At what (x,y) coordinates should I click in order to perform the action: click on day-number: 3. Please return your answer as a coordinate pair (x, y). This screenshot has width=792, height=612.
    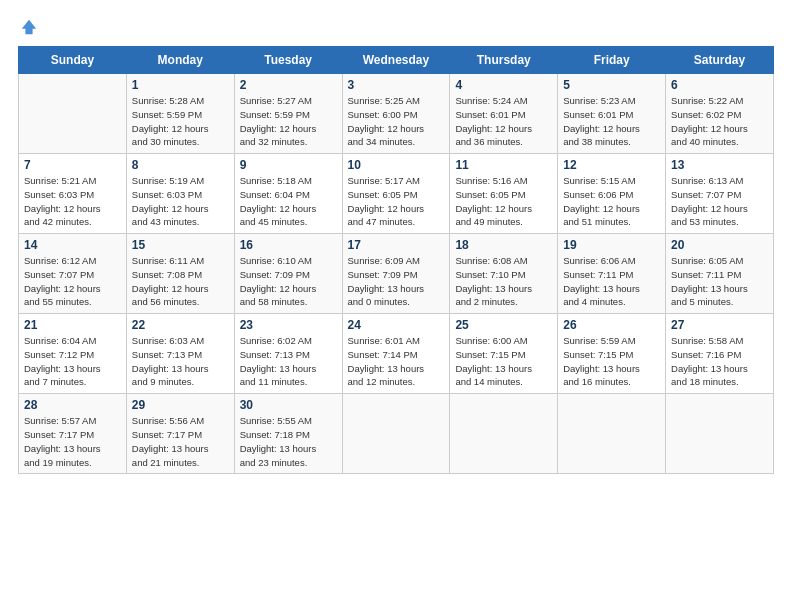
    Looking at the image, I should click on (396, 85).